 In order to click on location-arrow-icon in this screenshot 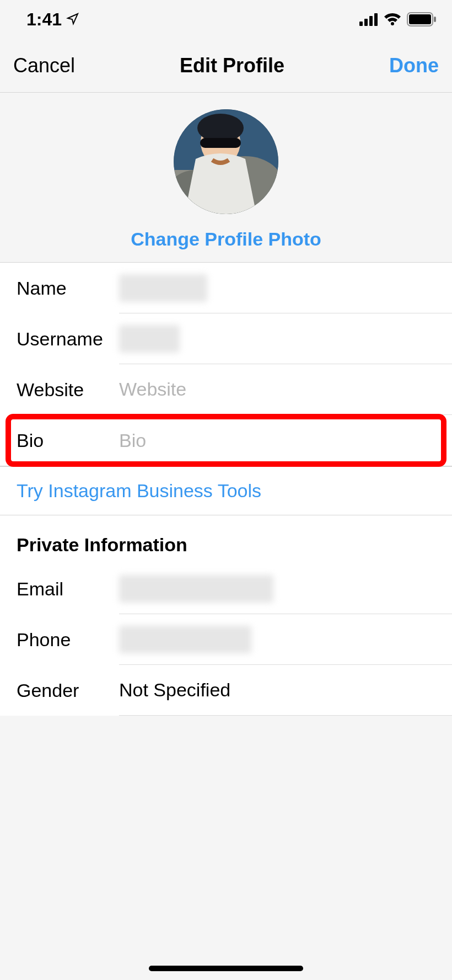, I will do `click(73, 20)`.